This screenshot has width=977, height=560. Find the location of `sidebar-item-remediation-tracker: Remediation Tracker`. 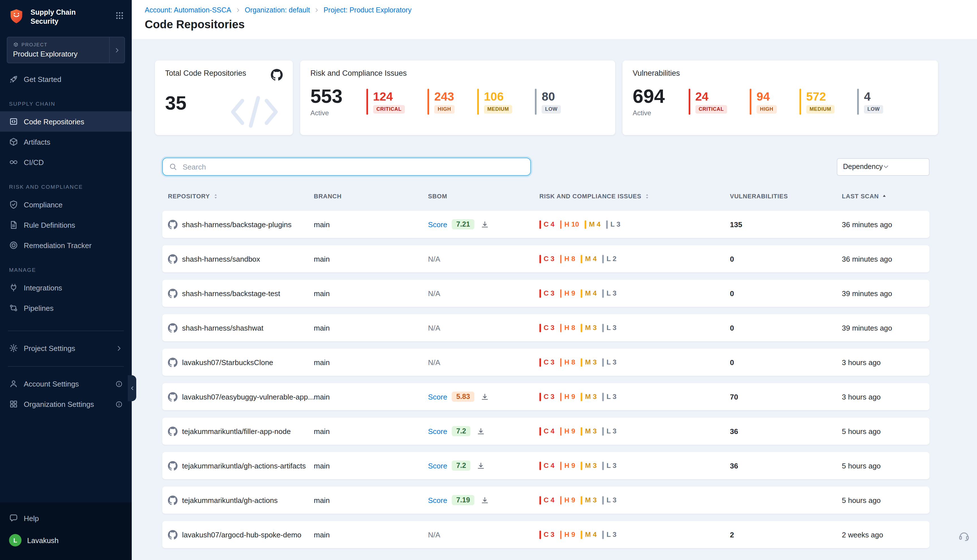

sidebar-item-remediation-tracker: Remediation Tracker is located at coordinates (66, 245).